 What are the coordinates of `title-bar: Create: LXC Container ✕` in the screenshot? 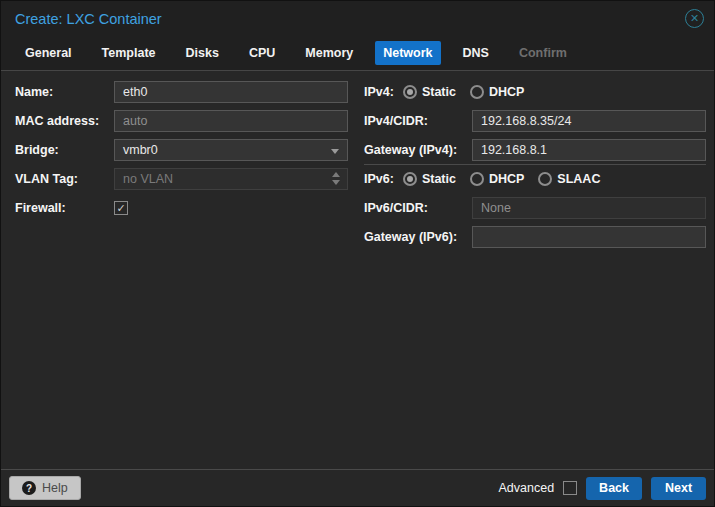 It's located at (358, 18).